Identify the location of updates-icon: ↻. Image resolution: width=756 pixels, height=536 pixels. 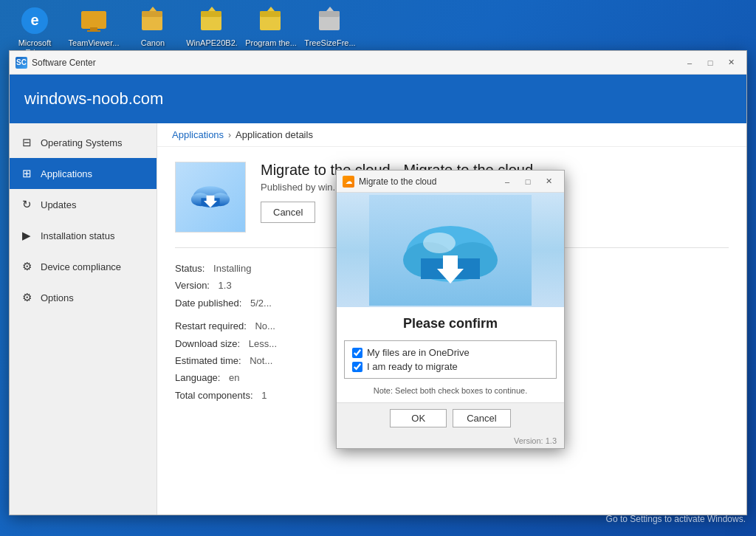
(27, 205).